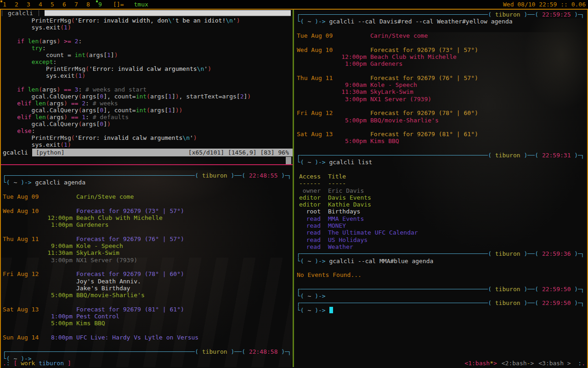 This screenshot has width=588, height=368. What do you see at coordinates (127, 138) in the screenshot?
I see `code-line: PrintErrMsg('Error: invalid calw argumen…` at bounding box center [127, 138].